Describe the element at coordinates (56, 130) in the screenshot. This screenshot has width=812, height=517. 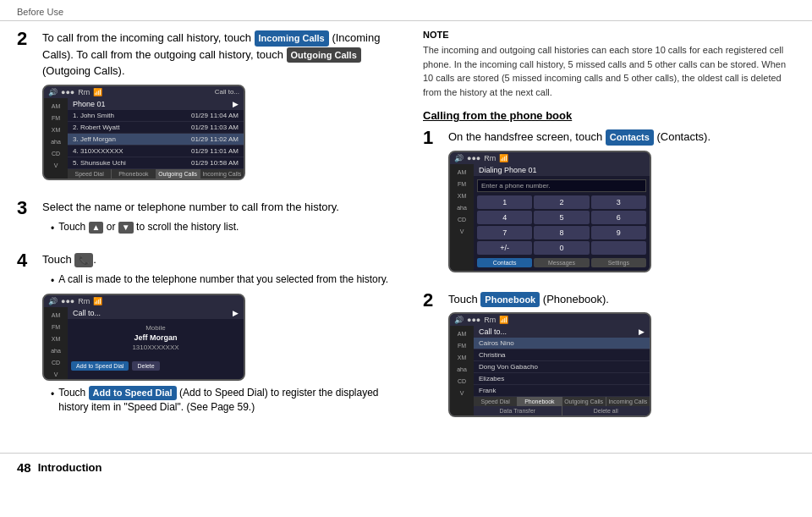
I see `sidebar-xm: XM` at that location.